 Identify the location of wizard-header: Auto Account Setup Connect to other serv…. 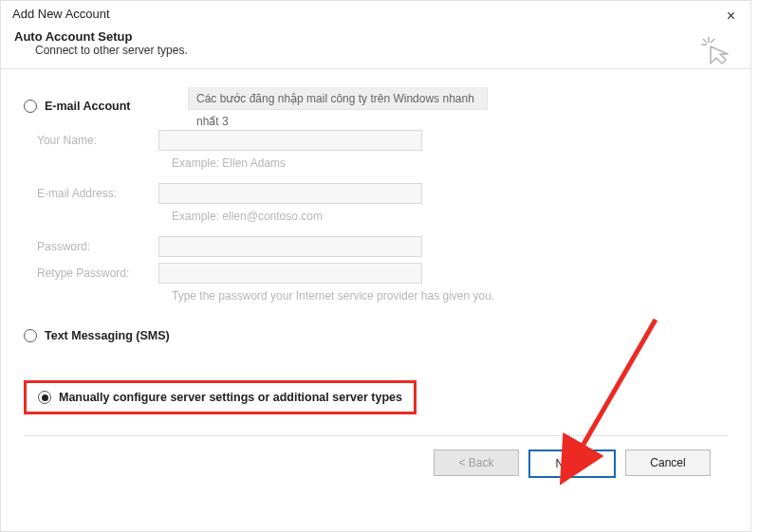
(376, 47).